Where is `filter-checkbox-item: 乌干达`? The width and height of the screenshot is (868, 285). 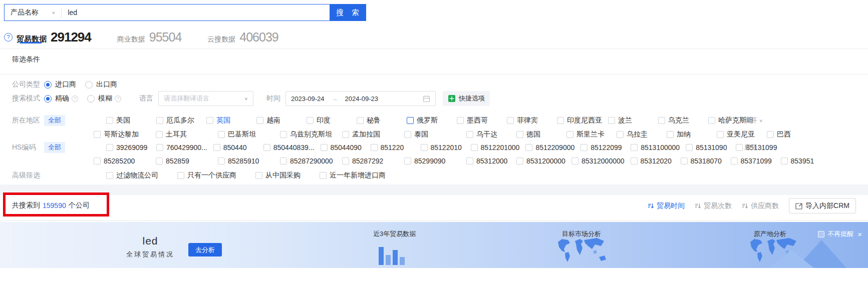 filter-checkbox-item: 乌干达 is located at coordinates (491, 134).